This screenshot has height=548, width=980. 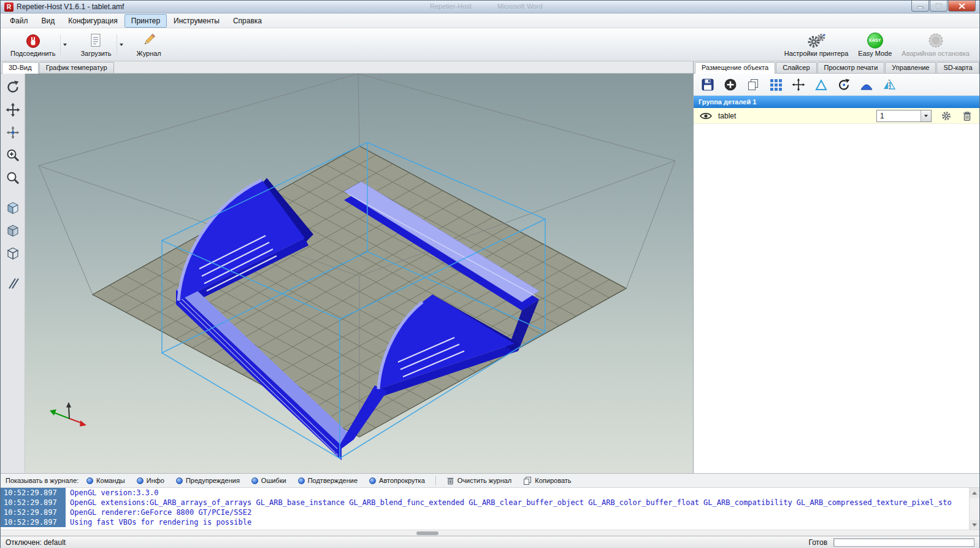 I want to click on easy-mode-button: EASY Easy Mode, so click(x=875, y=44).